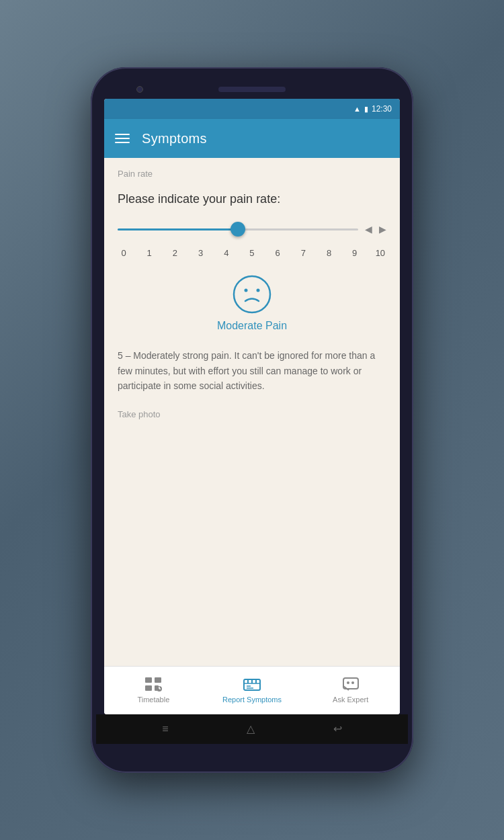 The height and width of the screenshot is (840, 504). I want to click on android-menu-button: ≡, so click(165, 729).